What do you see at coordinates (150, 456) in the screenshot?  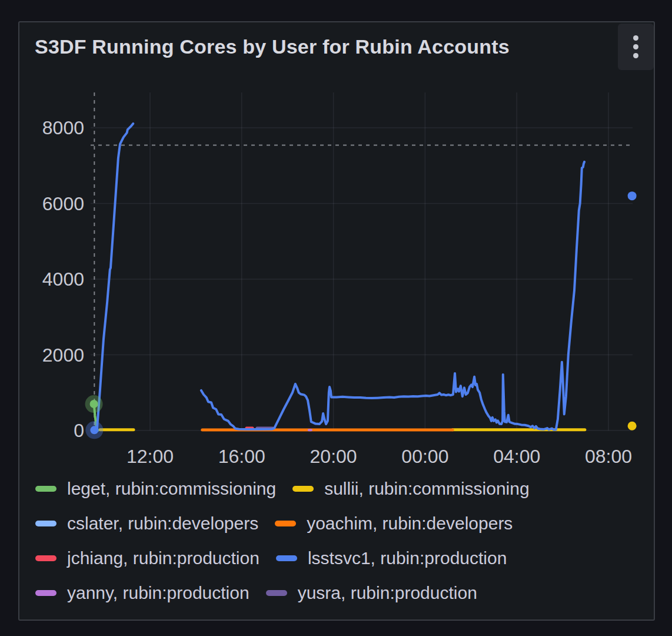 I see `x-axis-tick-label: 12:00` at bounding box center [150, 456].